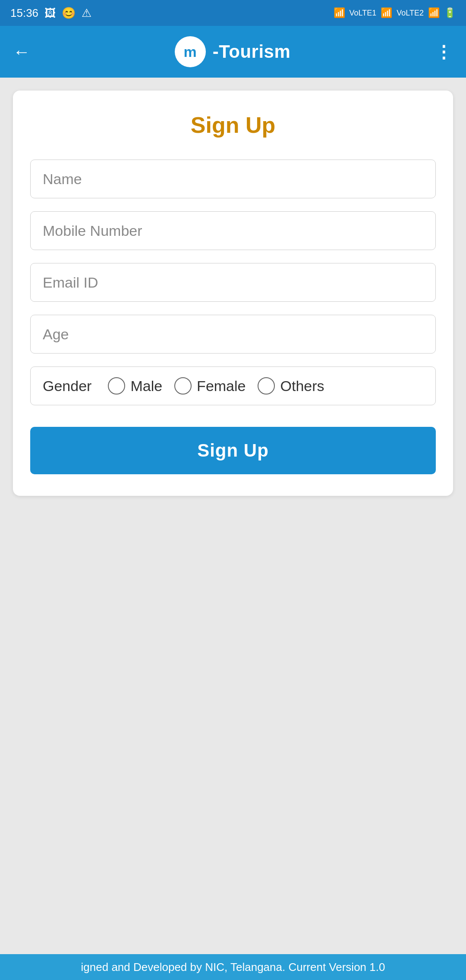 The image size is (466, 980). What do you see at coordinates (363, 13) in the screenshot?
I see `signal1-text: VoLTE1` at bounding box center [363, 13].